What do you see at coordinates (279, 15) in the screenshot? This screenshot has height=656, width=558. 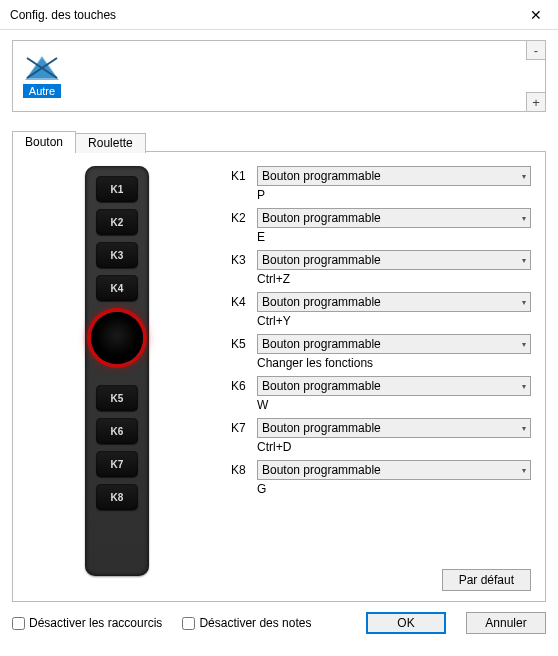 I see `titlebar: Config. des touches ✕` at bounding box center [279, 15].